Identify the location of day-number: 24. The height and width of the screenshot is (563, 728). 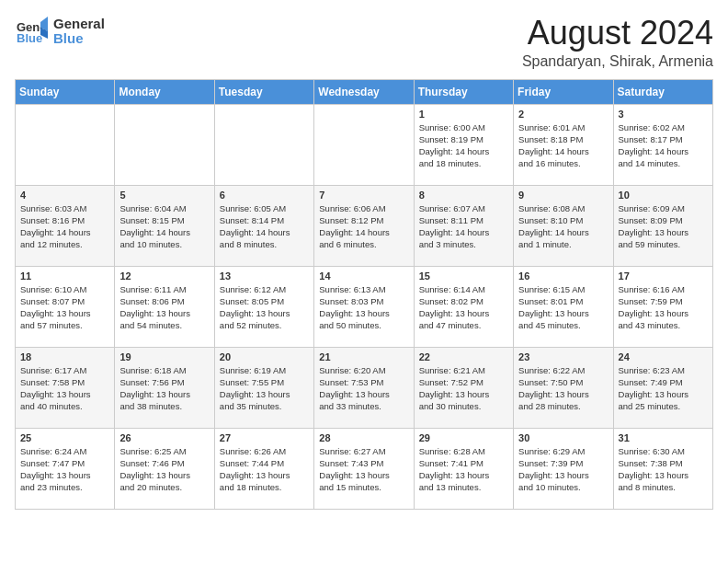
(664, 357).